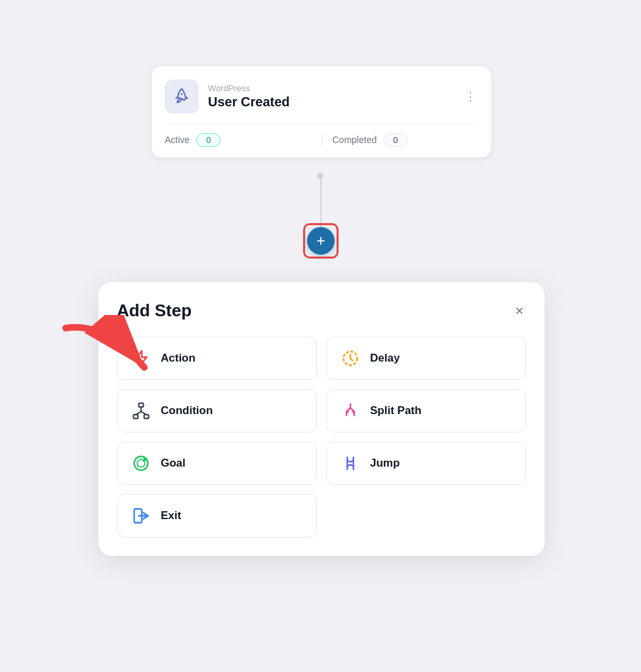  I want to click on plus-icon: +, so click(321, 241).